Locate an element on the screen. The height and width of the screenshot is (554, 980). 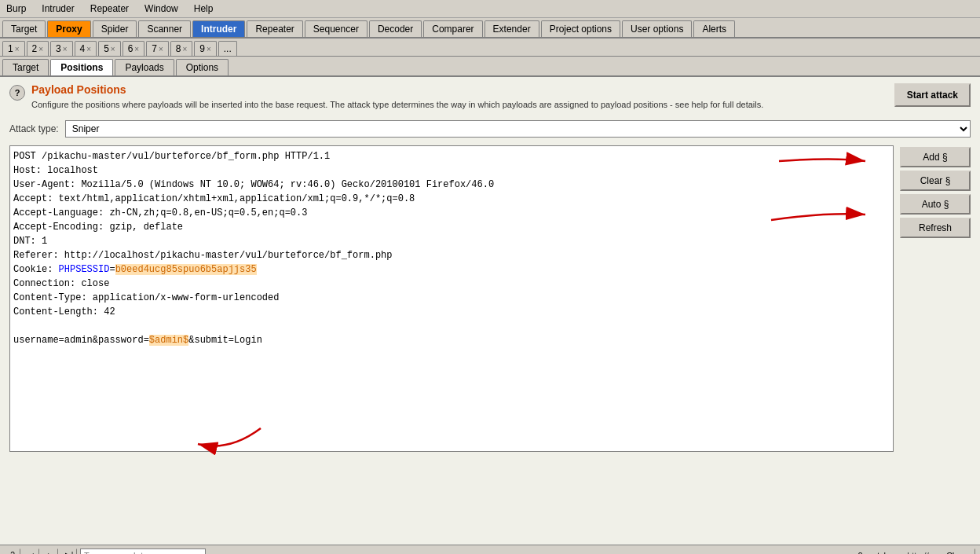
nav-last-button: ▶| is located at coordinates (69, 552).